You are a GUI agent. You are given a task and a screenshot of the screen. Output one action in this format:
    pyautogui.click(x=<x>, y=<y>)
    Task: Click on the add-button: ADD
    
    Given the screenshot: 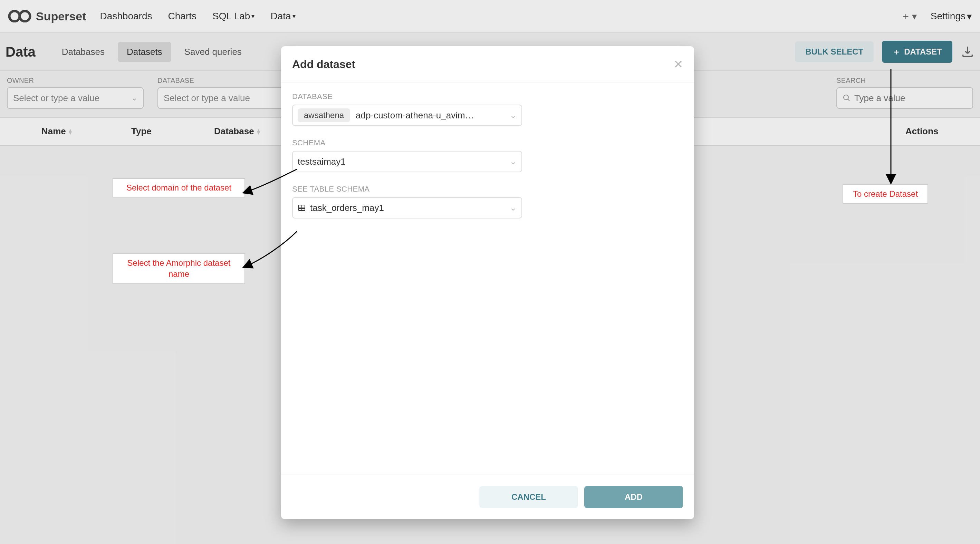 What is the action you would take?
    pyautogui.click(x=634, y=497)
    